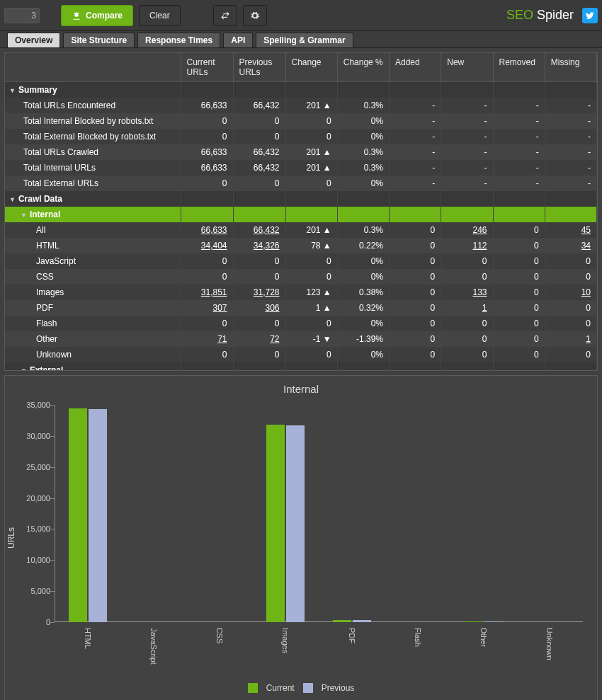 The width and height of the screenshot is (602, 700). What do you see at coordinates (301, 386) in the screenshot?
I see `chart-title: Internal` at bounding box center [301, 386].